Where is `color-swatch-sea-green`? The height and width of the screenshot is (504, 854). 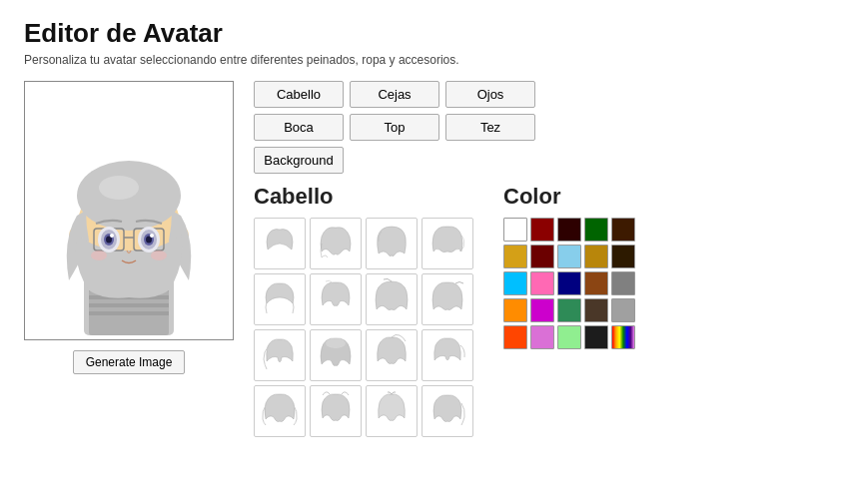
color-swatch-sea-green is located at coordinates (569, 310).